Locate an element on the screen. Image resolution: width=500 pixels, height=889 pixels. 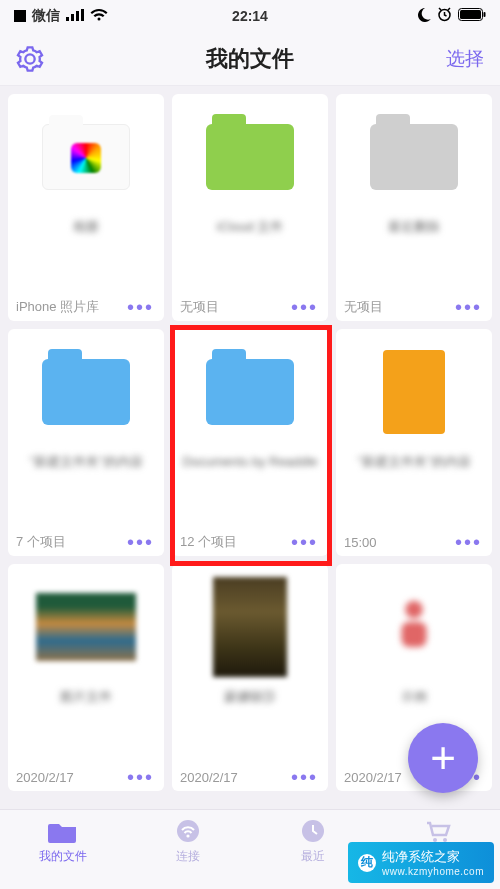
card-meta: 15:00 is located at coordinates (360, 542).